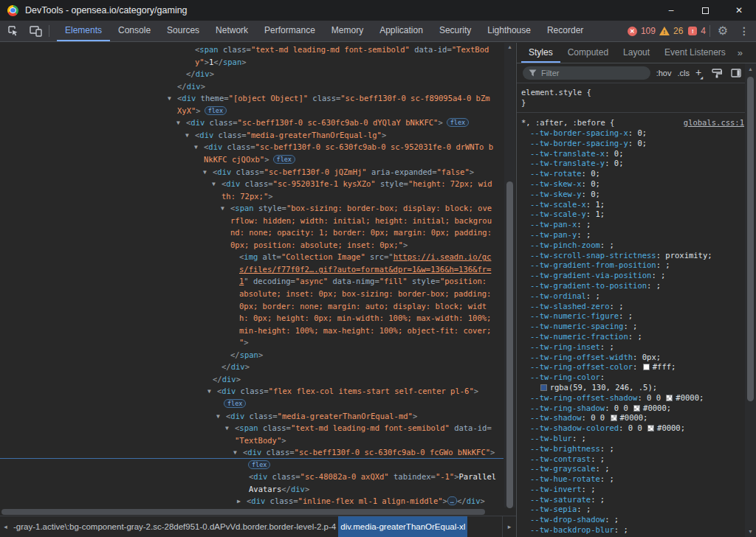 This screenshot has height=537, width=756. I want to click on scrollbar-thumb, so click(750, 239).